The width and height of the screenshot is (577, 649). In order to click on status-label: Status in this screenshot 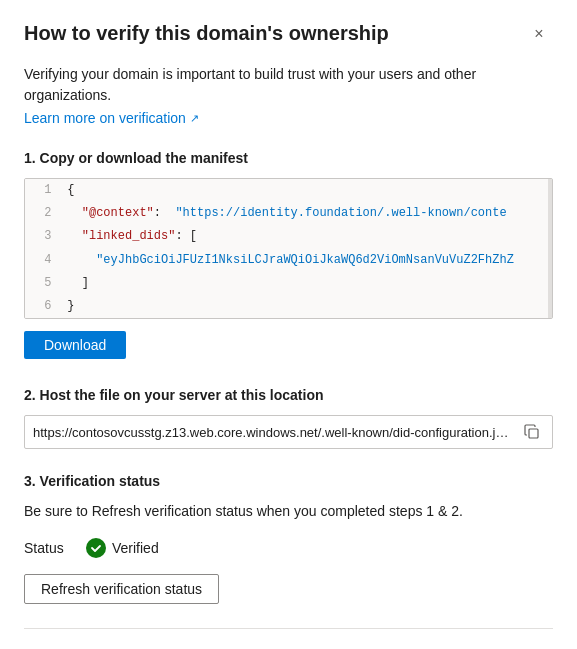, I will do `click(49, 548)`.